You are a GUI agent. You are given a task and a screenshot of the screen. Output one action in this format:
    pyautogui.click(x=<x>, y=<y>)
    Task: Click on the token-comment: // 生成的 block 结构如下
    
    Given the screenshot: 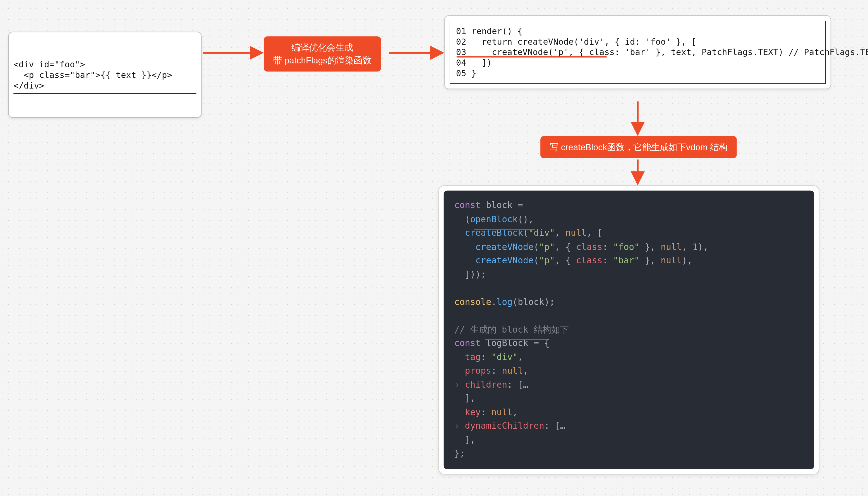 What is the action you would take?
    pyautogui.click(x=512, y=329)
    